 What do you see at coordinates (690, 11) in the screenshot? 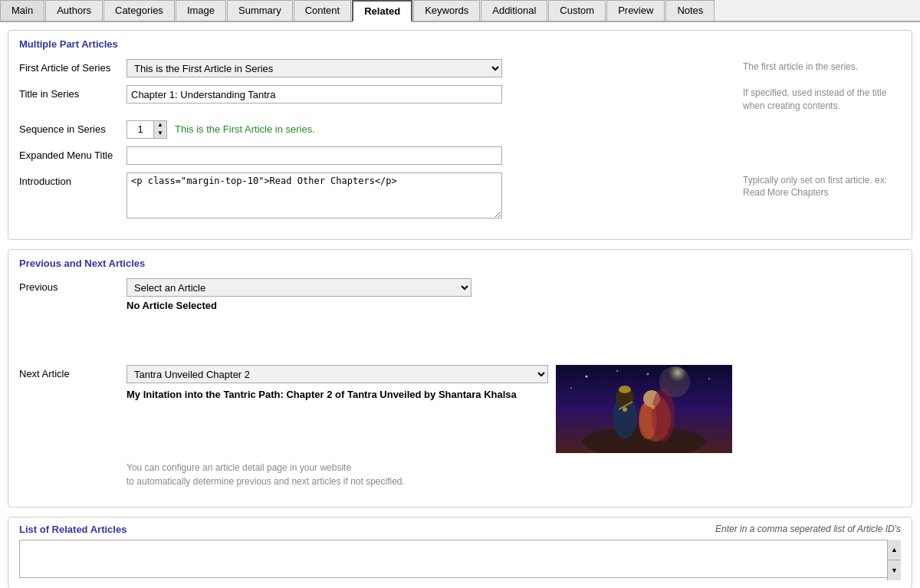
I see `tab-notes: Notes` at bounding box center [690, 11].